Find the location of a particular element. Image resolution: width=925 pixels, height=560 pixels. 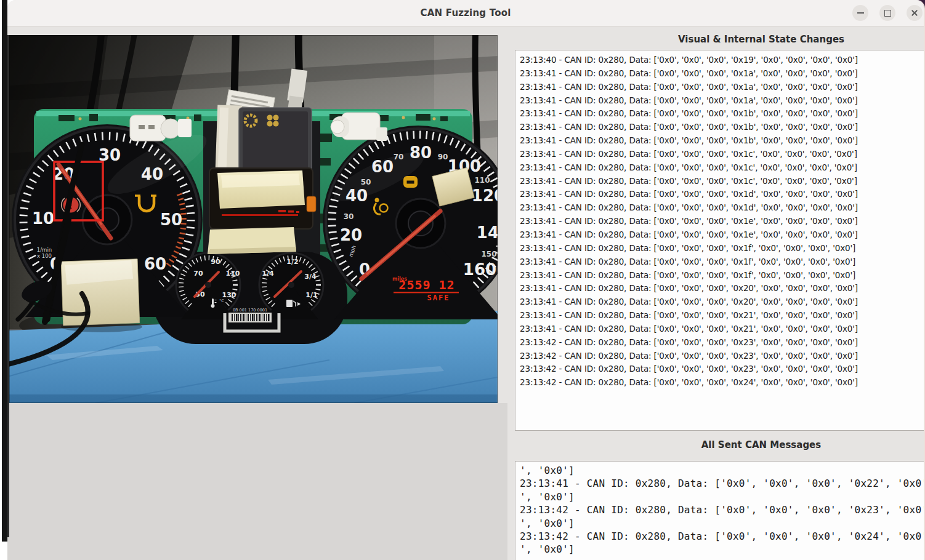

maximize-icon is located at coordinates (888, 14).